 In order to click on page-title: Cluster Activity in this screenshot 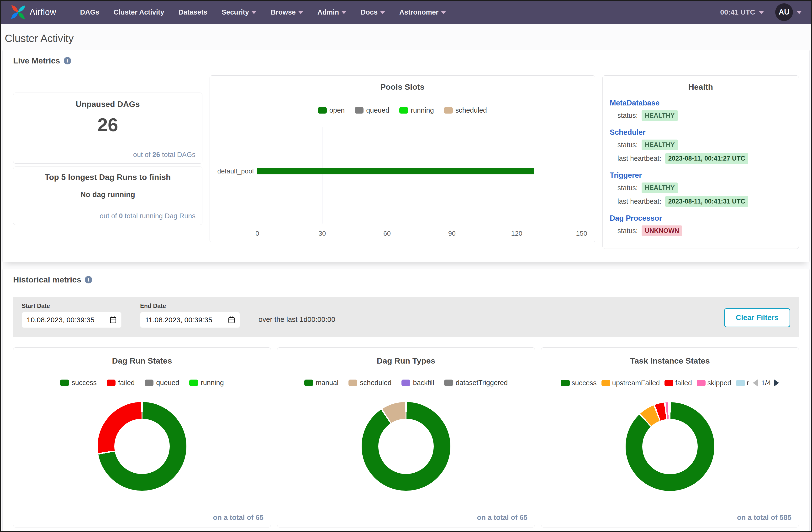, I will do `click(408, 38)`.